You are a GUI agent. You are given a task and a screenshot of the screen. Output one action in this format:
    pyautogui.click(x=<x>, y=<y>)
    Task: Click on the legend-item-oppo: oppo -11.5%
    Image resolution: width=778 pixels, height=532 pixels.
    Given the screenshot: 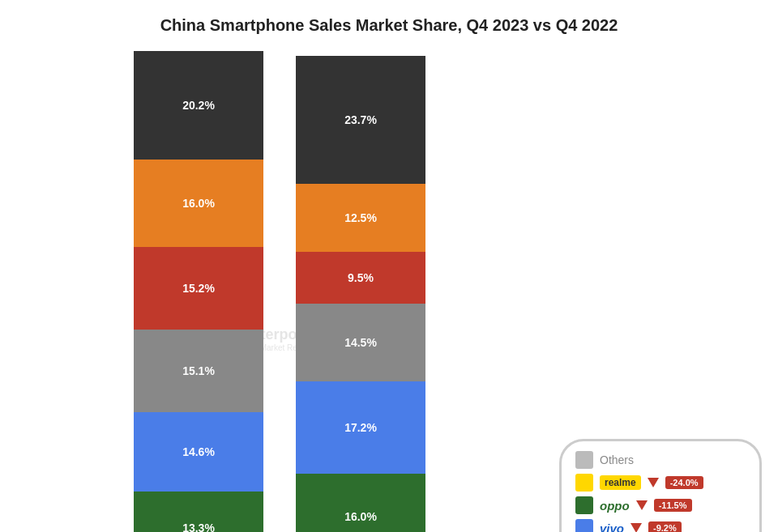 What is the action you would take?
    pyautogui.click(x=634, y=505)
    